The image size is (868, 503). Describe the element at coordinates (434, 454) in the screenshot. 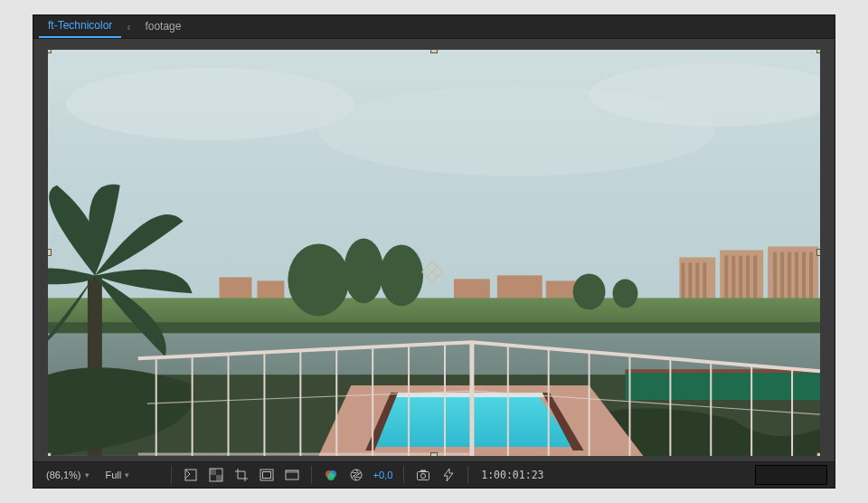

I see `handle-bc` at that location.